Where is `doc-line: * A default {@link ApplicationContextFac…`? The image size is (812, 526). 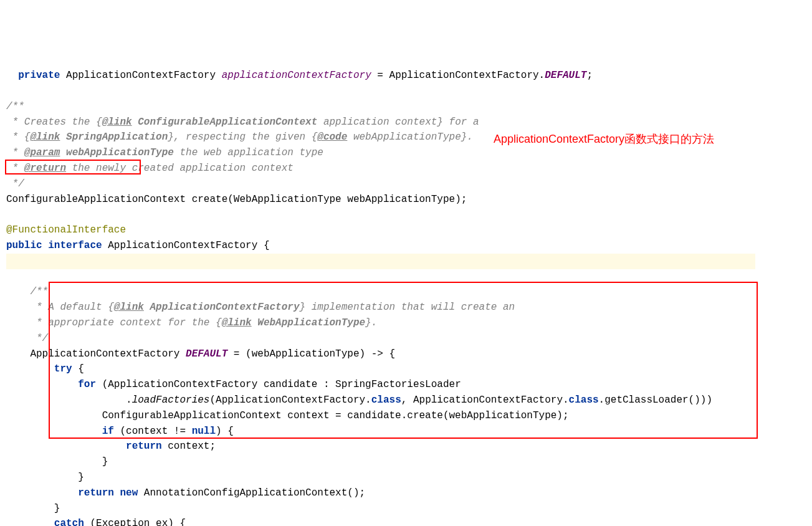 doc-line: * A default {@link ApplicationContextFac… is located at coordinates (260, 307).